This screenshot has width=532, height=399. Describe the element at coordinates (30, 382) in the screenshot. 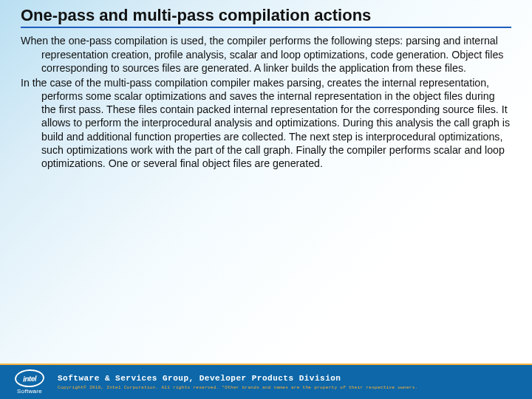

I see `brand-logo: intel Software` at that location.